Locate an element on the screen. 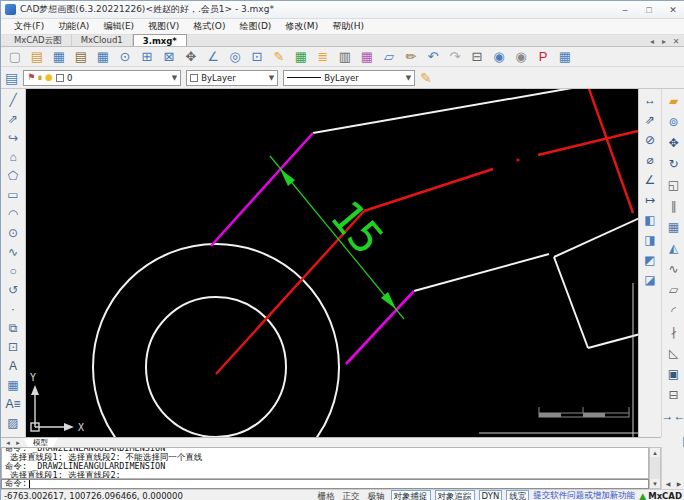  command-scrollbar: ▲ ▼ is located at coordinates (655, 468).